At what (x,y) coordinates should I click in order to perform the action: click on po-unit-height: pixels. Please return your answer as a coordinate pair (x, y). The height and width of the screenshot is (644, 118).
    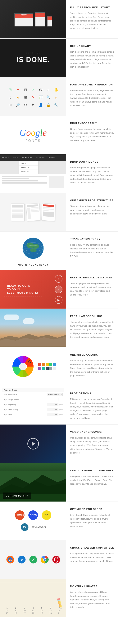
    Looking at the image, I should click on (61, 414).